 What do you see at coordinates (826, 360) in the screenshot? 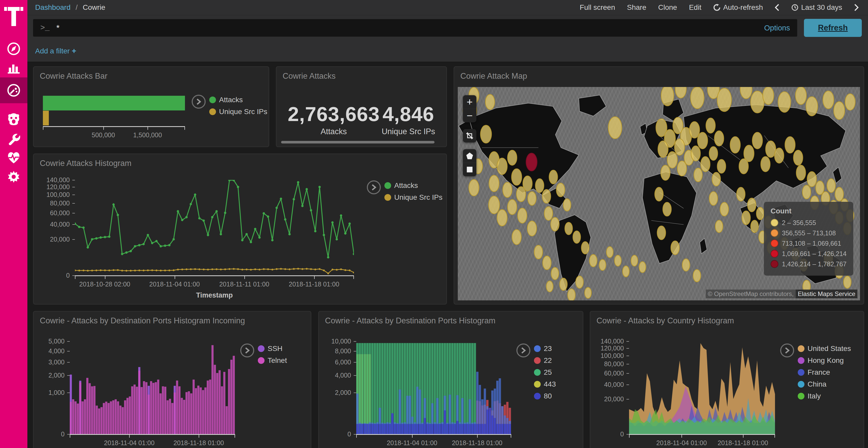
I see `legend-label: Hong Kong` at bounding box center [826, 360].